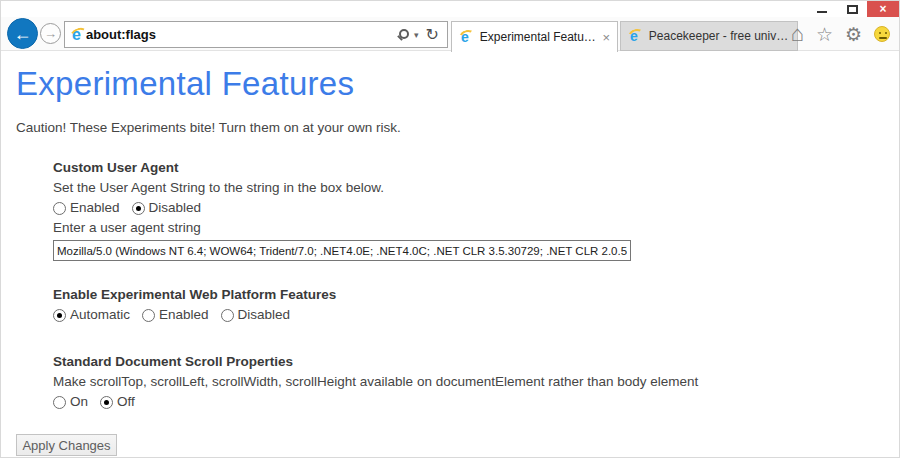 The height and width of the screenshot is (458, 900). What do you see at coordinates (92, 315) in the screenshot?
I see `radio-option-automatic: Automatic` at bounding box center [92, 315].